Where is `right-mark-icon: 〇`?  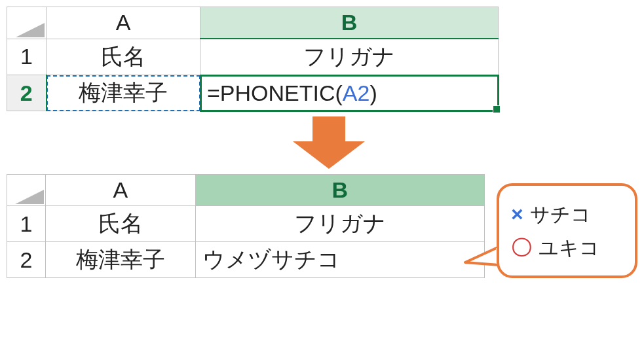 right-mark-icon: 〇 is located at coordinates (521, 247).